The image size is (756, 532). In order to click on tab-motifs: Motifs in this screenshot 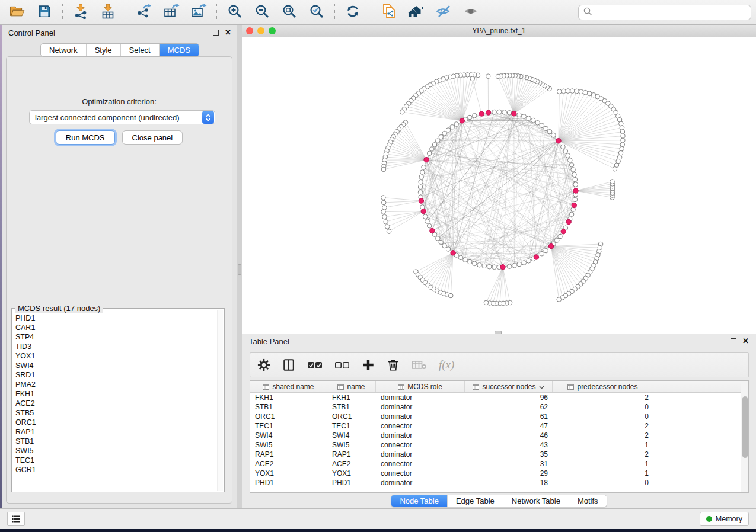, I will do `click(588, 501)`.